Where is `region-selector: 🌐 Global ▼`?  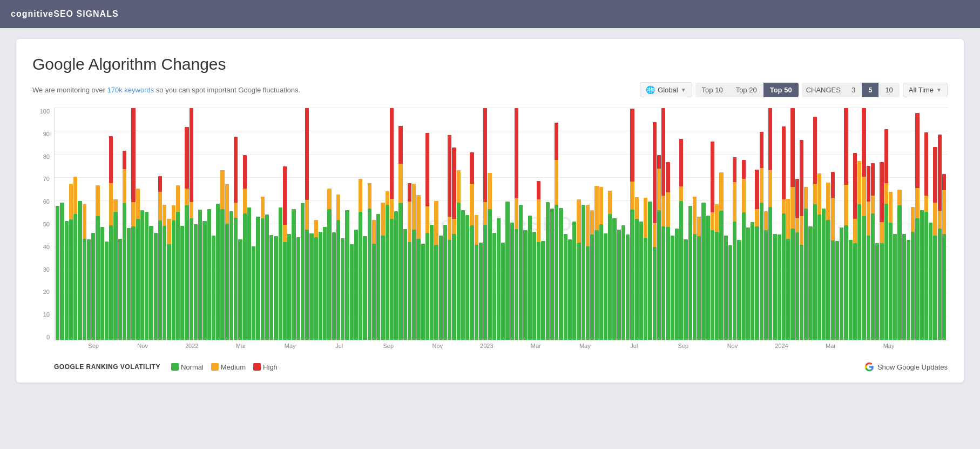
region-selector: 🌐 Global ▼ is located at coordinates (666, 90).